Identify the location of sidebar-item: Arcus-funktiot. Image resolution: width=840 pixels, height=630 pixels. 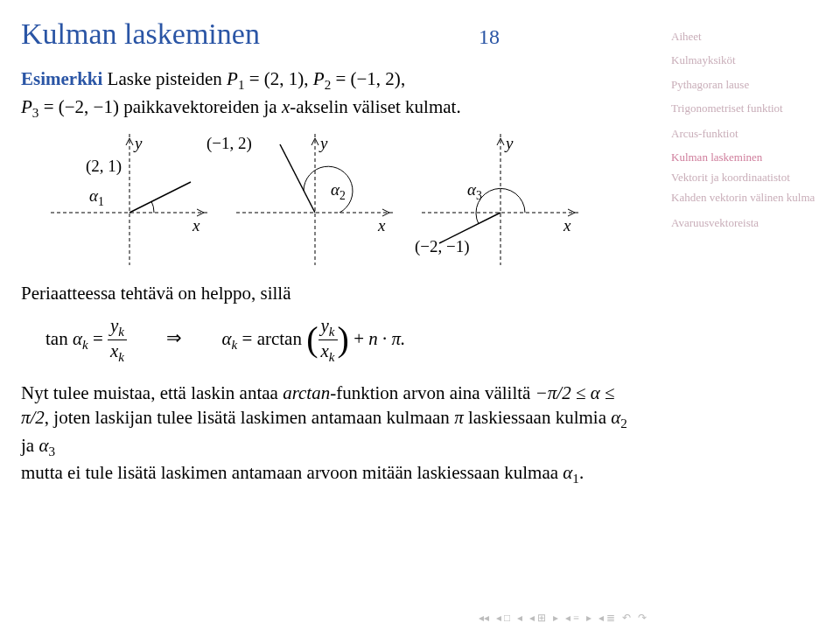
(756, 133).